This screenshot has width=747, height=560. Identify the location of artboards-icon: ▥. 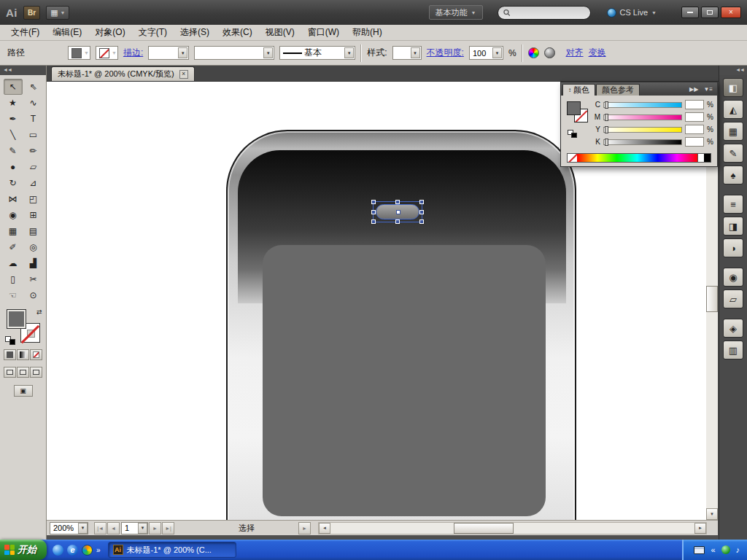
(733, 350).